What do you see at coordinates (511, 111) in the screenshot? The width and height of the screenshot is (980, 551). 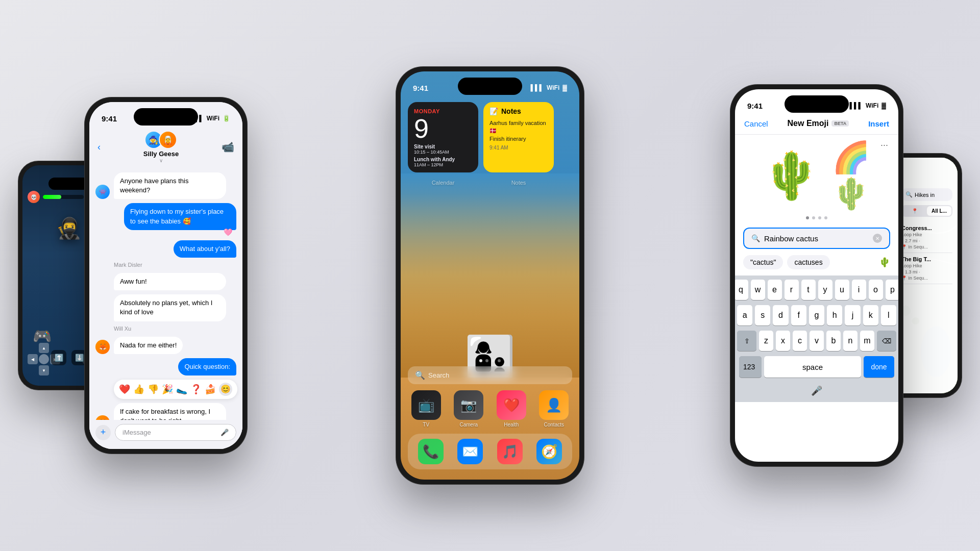 I see `notes-title: Notes` at bounding box center [511, 111].